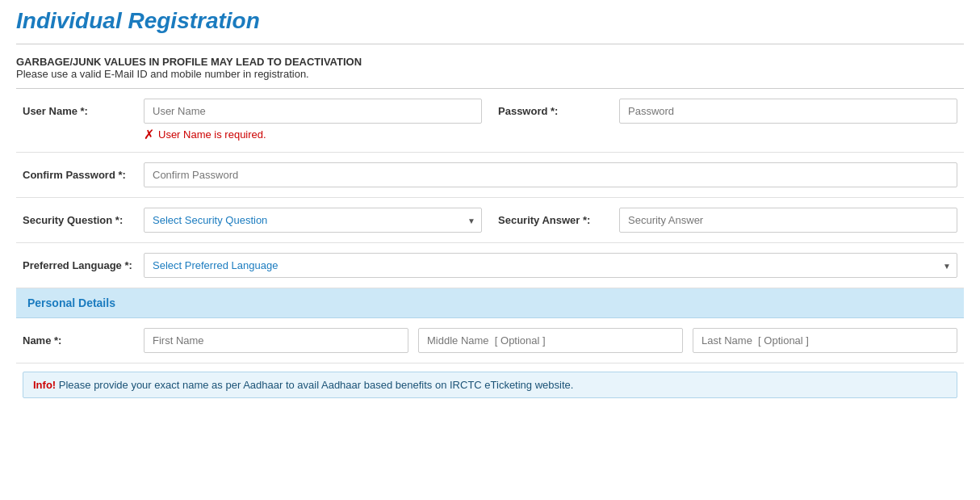  I want to click on username-password-row: User Name *: ✗ User Name is required. Pa…, so click(490, 121).